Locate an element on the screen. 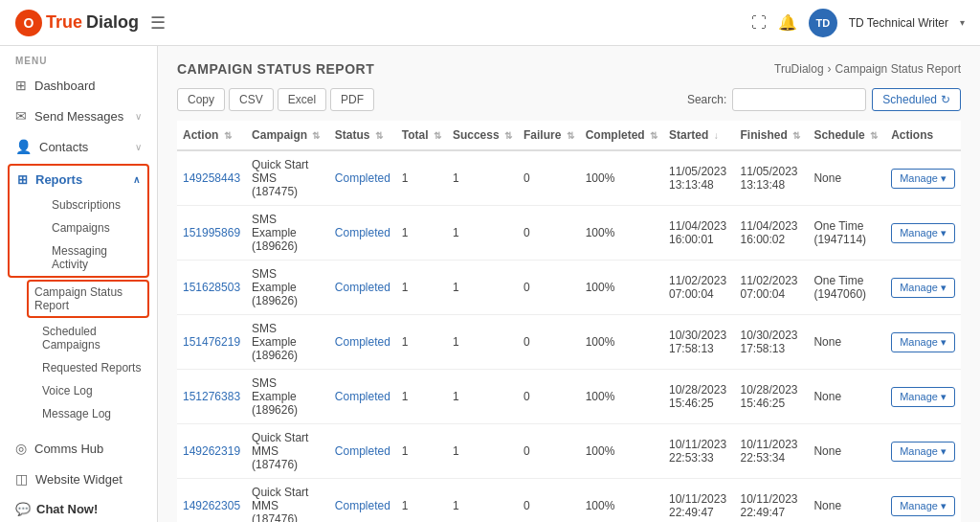 The height and width of the screenshot is (522, 980). action-link: 151476219 is located at coordinates (212, 342).